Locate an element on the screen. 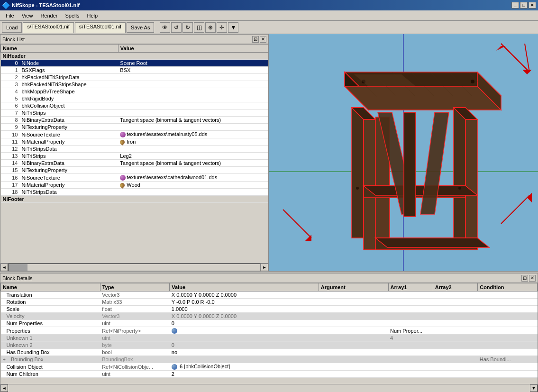 This screenshot has width=538, height=392. details-restore-icon: ⊡ is located at coordinates (525, 278).